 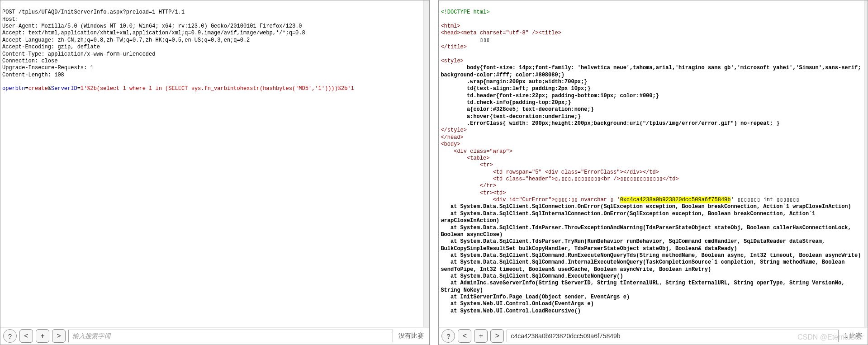 What do you see at coordinates (550, 172) in the screenshot?
I see `code-line: <td rowspan="5" <div class="ErrorClass">…` at bounding box center [550, 172].